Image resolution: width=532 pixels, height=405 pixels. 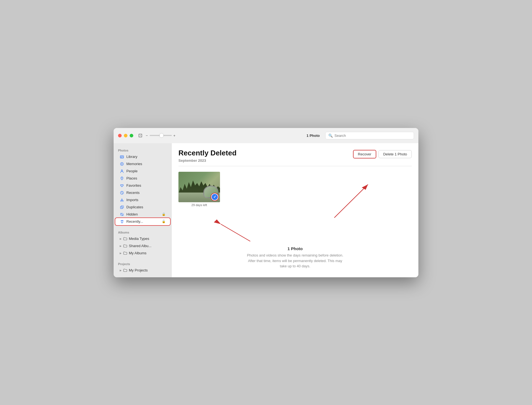 What do you see at coordinates (313, 136) in the screenshot?
I see `toolbar-photo-count: 1 Photo` at bounding box center [313, 136].